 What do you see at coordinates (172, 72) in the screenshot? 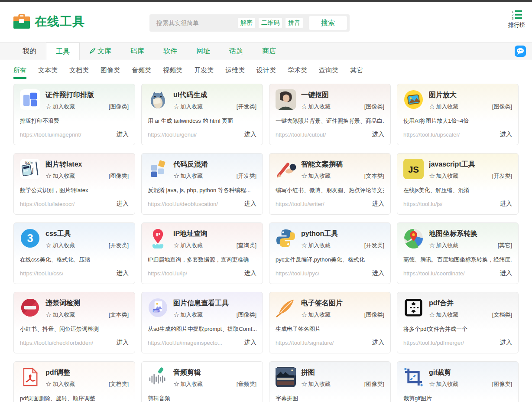
I see `category-filter: 视频类` at bounding box center [172, 72].